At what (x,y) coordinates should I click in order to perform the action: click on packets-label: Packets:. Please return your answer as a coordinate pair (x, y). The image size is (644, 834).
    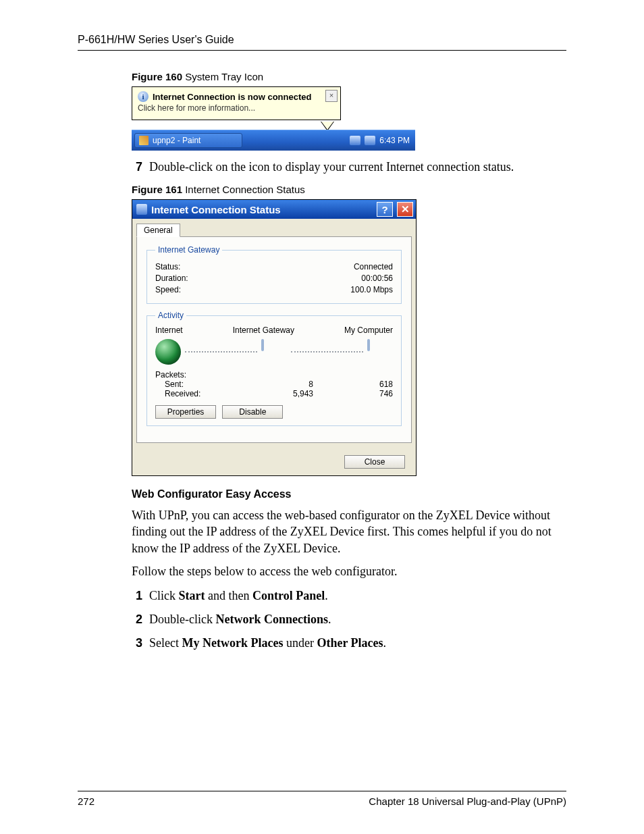
    Looking at the image, I should click on (192, 375).